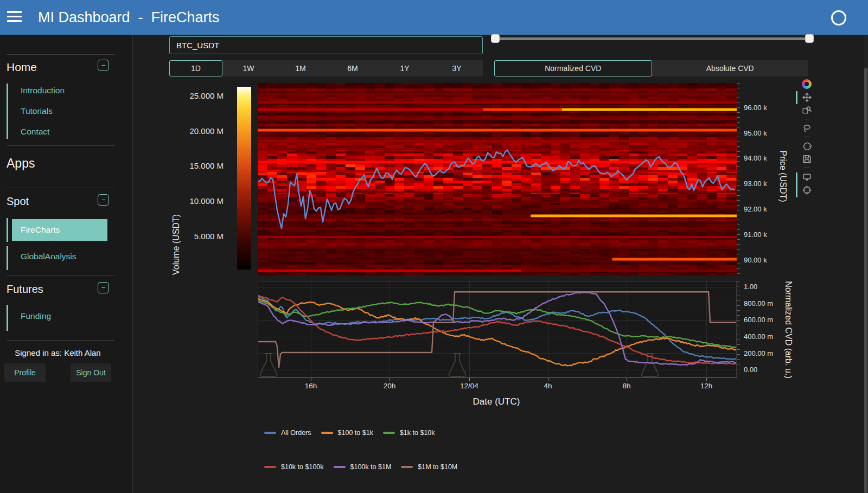  Describe the element at coordinates (14, 21) in the screenshot. I see `menu-bar` at that location.